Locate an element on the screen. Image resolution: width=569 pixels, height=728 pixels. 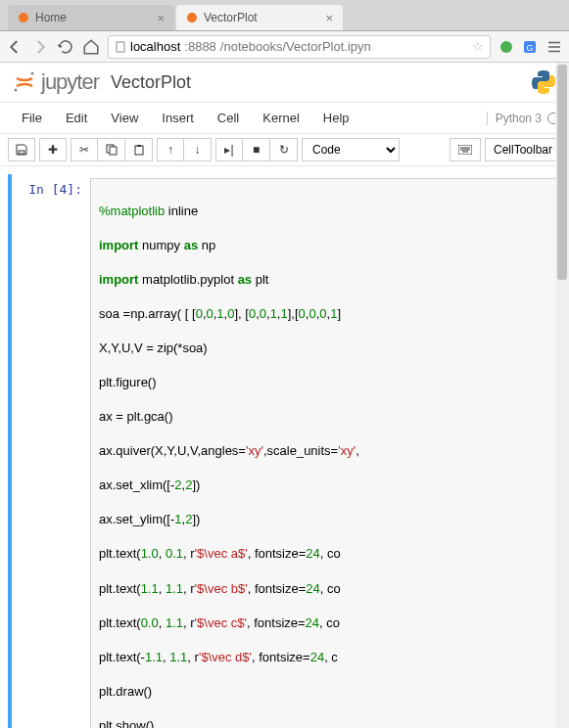
kernel-name: Python 3 is located at coordinates (519, 118).